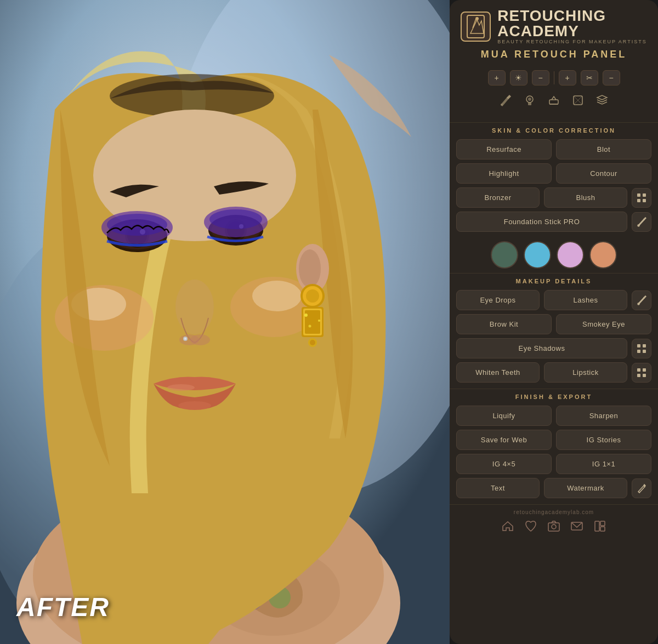 This screenshot has height=644, width=658. What do you see at coordinates (497, 78) in the screenshot?
I see `btn-plus1: +` at bounding box center [497, 78].